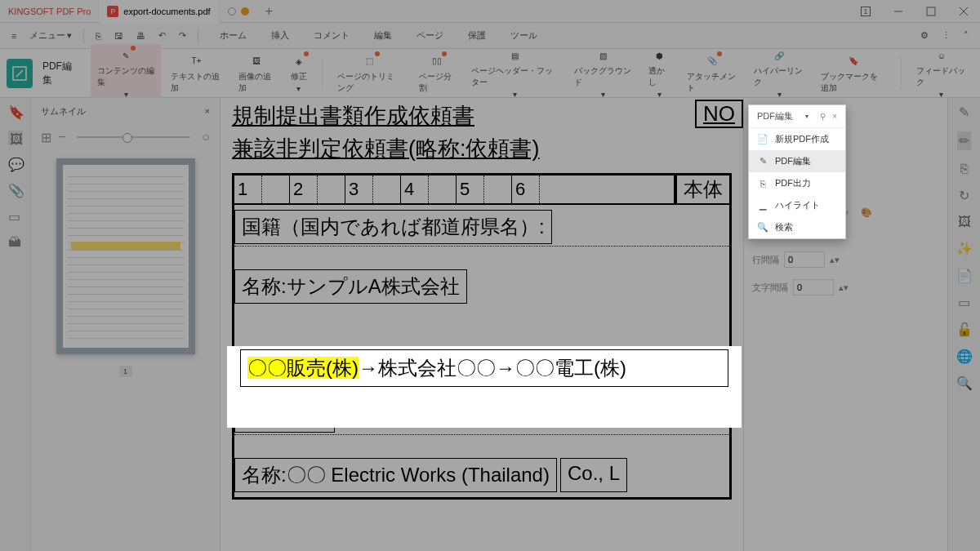 This screenshot has width=980, height=551. What do you see at coordinates (196, 73) in the screenshot?
I see `add-text-button: T+ テキストの追加` at bounding box center [196, 73].